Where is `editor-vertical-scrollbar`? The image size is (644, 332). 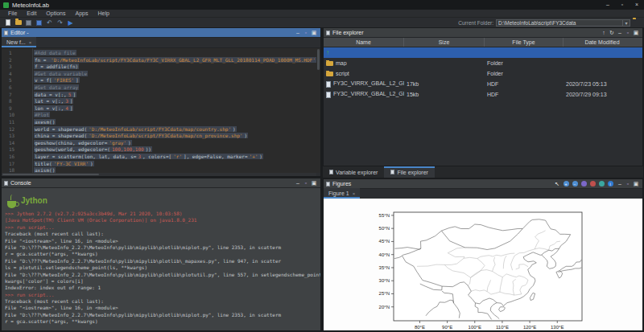
editor-vertical-scrollbar is located at coordinates (319, 111).